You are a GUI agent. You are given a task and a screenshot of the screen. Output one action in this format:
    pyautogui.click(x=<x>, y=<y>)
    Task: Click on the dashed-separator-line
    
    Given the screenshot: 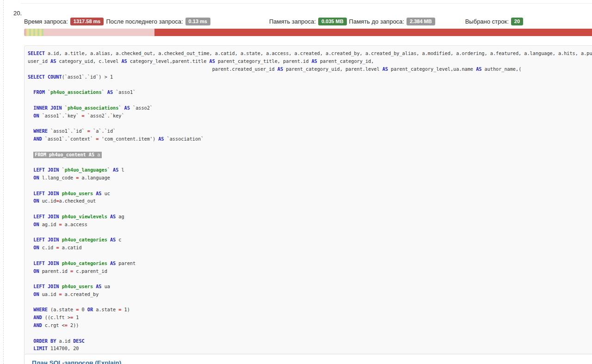 What is the action you would take?
    pyautogui.click(x=4, y=182)
    